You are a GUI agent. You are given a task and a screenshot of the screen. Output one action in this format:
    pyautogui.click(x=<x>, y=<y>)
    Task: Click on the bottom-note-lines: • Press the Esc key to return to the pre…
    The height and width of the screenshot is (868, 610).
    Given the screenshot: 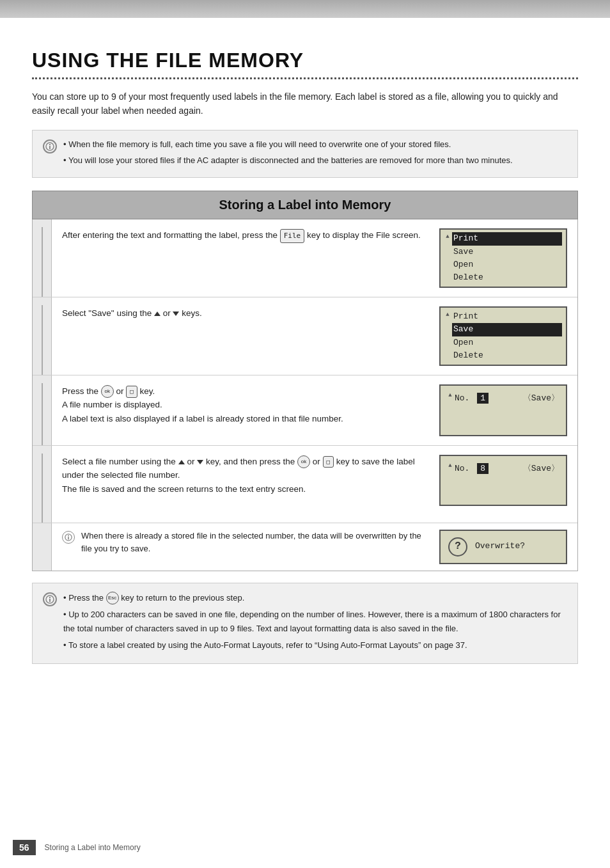 What is the action you would take?
    pyautogui.click(x=315, y=623)
    